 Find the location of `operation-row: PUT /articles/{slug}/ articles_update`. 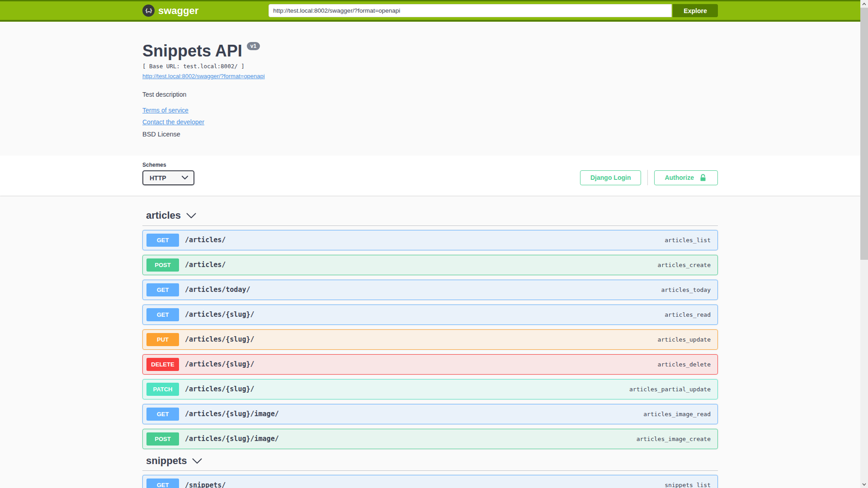

operation-row: PUT /articles/{slug}/ articles_update is located at coordinates (430, 340).